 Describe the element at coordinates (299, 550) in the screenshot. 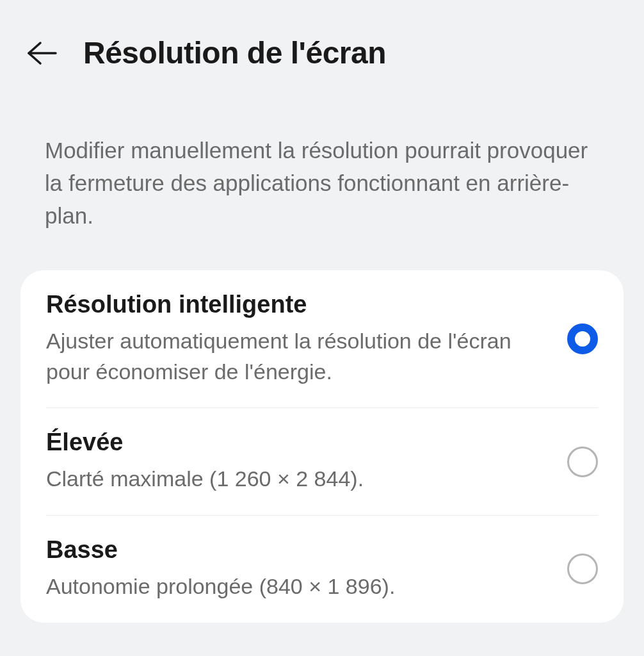

I see `option-title: Basse` at that location.